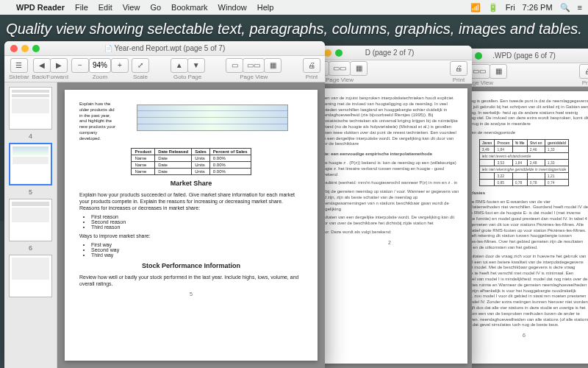  Describe the element at coordinates (179, 66) in the screenshot. I see `goto-prev-button: ▲` at that location.